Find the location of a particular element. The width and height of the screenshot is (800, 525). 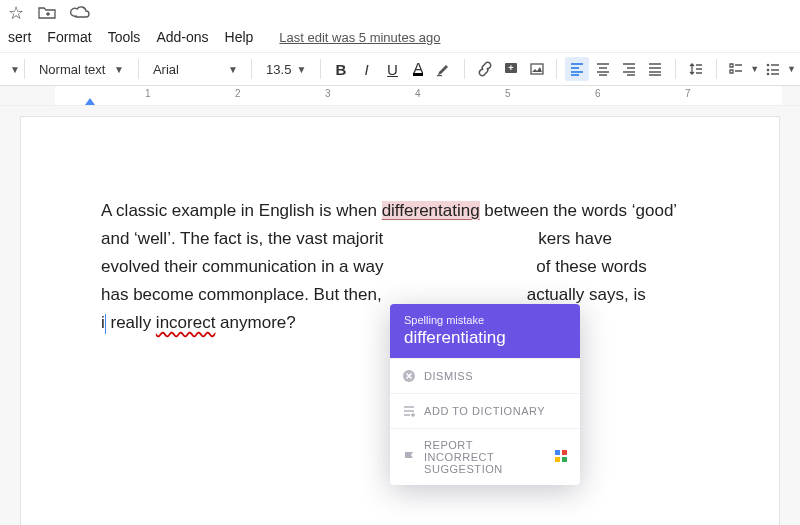

bulletlist-button is located at coordinates (773, 69).